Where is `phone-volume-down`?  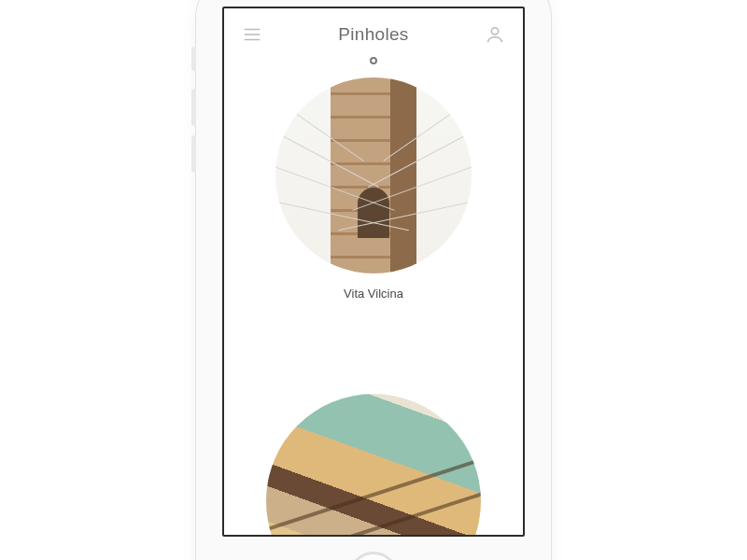 phone-volume-down is located at coordinates (194, 154).